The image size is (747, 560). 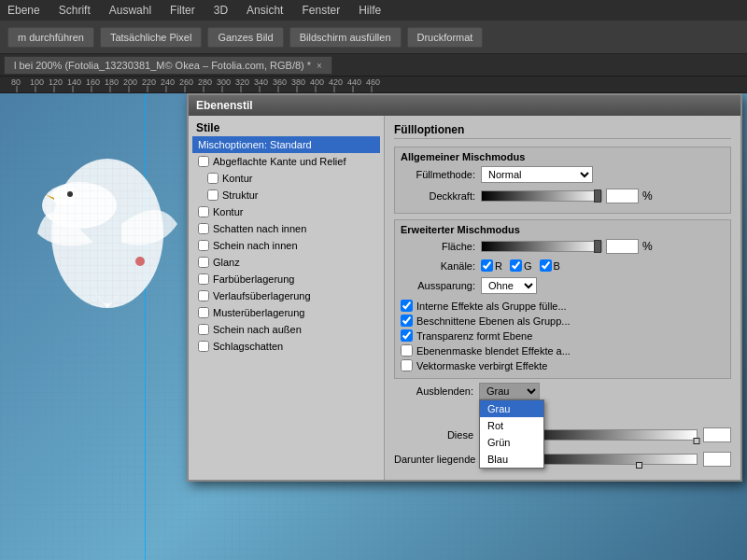 I want to click on style-item-schatten-innen: Schatten nach innen, so click(x=286, y=229).